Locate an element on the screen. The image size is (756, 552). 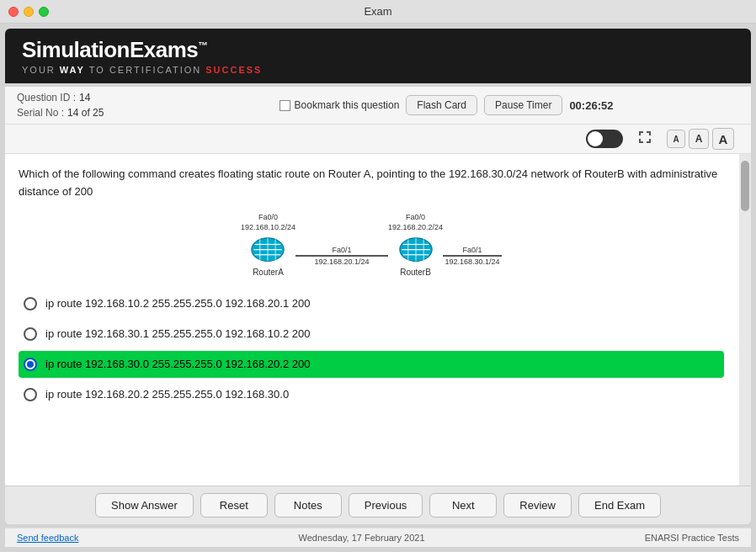
app-footer: Send feedback Wednesday, 17 February 202… is located at coordinates (378, 537).